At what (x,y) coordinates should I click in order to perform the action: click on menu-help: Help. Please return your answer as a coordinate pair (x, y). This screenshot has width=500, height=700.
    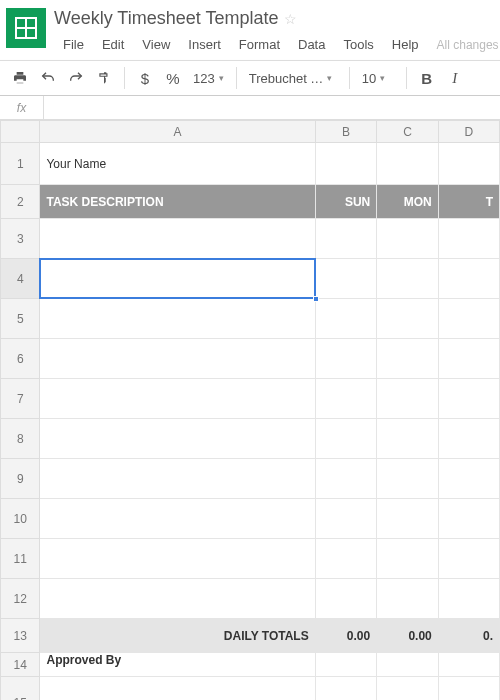
    Looking at the image, I should click on (406, 44).